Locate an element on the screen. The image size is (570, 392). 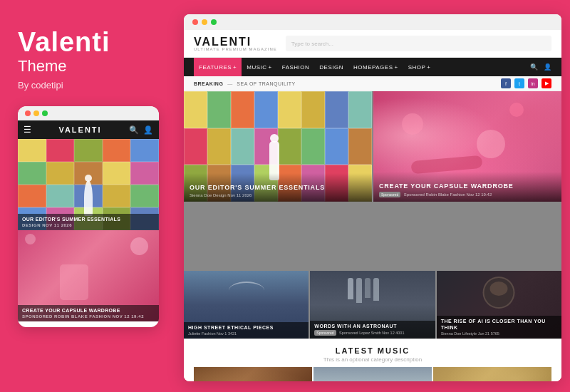
wave-shape is located at coordinates (247, 291).